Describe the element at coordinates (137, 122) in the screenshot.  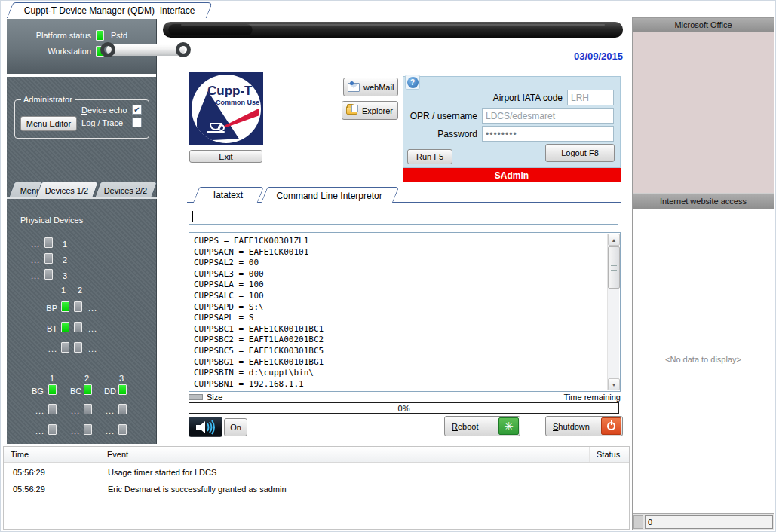
I see `log-trace-checkbox` at that location.